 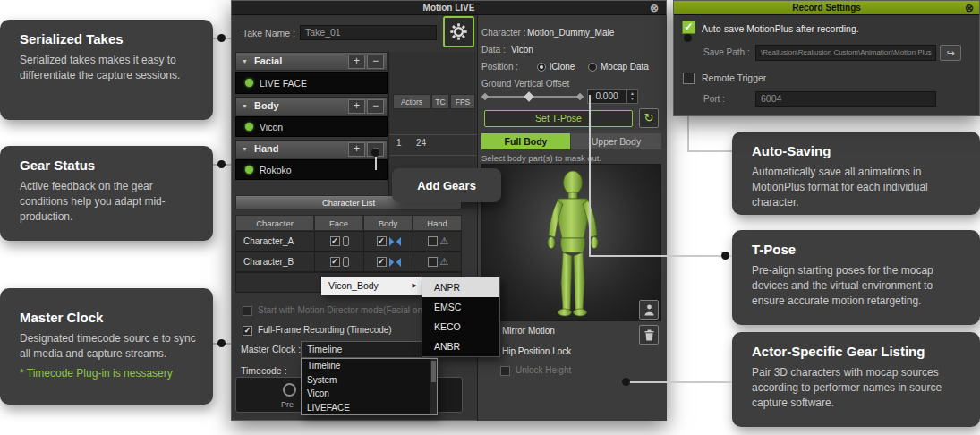 I want to click on callout-body: Pair 3D characters with mocap sources ac…, so click(x=857, y=388).